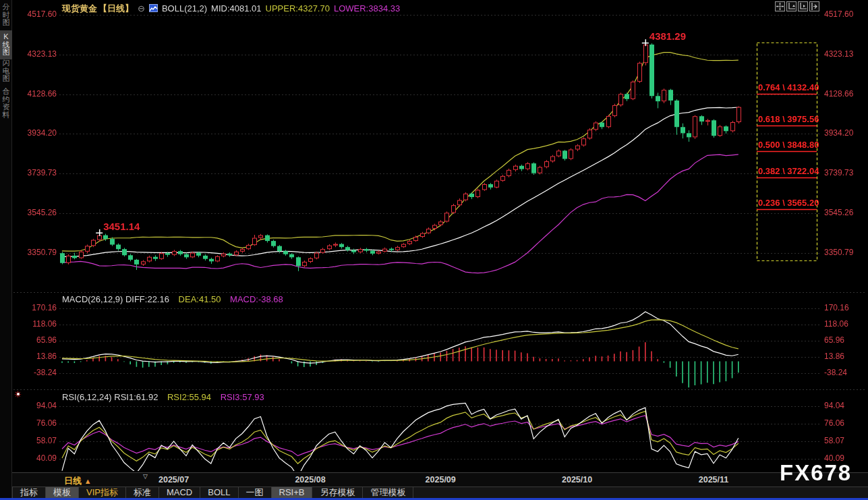  Describe the element at coordinates (62, 493) in the screenshot. I see `toolbar-item-模板: 模板` at that location.